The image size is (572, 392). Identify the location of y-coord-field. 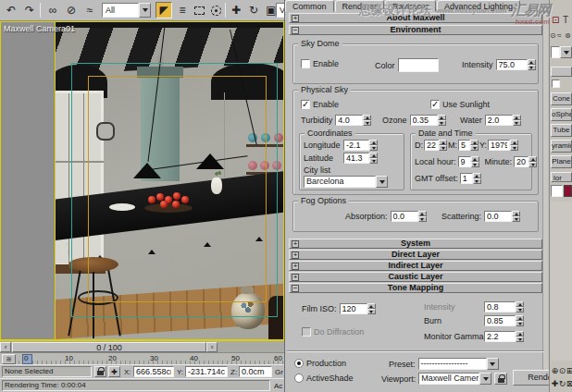
(206, 372).